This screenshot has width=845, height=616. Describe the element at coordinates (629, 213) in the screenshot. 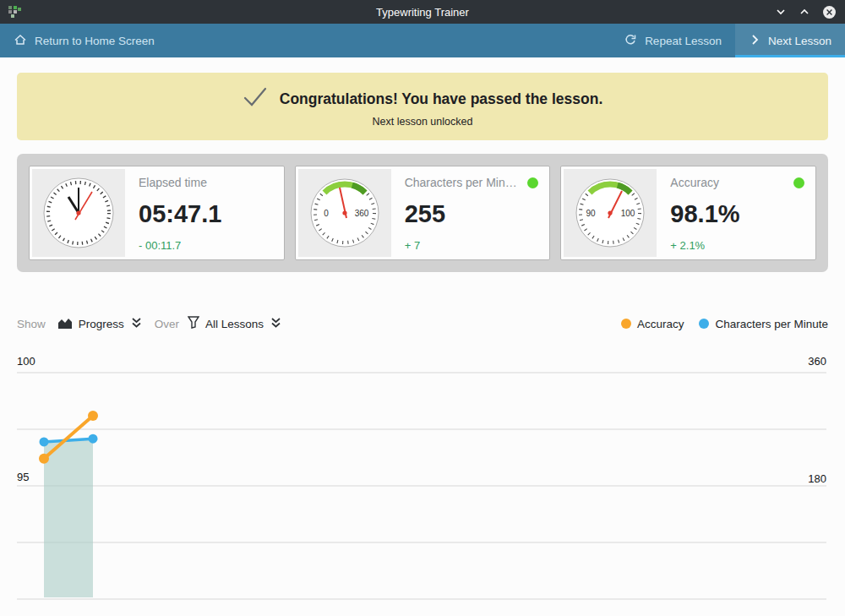

I see `svg-text: 100` at that location.